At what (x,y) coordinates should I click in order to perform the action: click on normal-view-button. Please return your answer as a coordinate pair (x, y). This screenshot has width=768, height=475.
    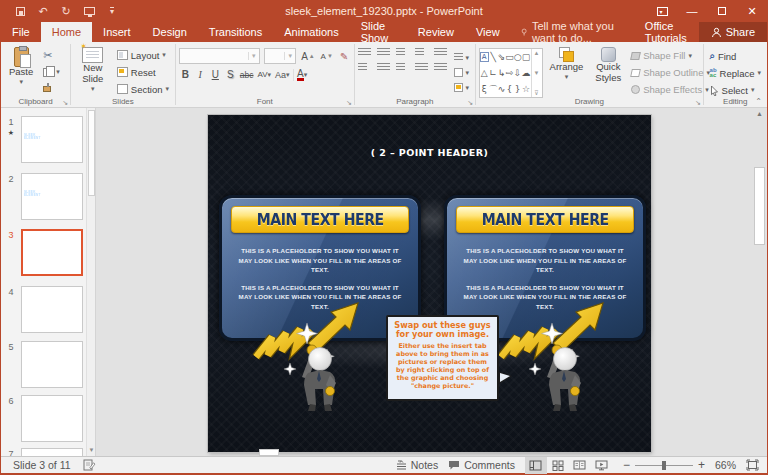
    Looking at the image, I should click on (536, 466).